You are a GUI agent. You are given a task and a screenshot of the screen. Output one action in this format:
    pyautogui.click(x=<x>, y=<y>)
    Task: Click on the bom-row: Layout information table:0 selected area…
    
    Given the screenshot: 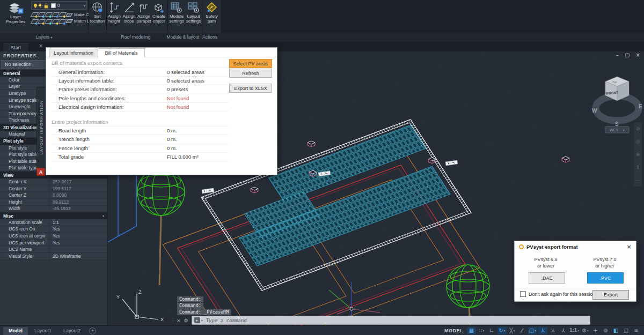 What is the action you would take?
    pyautogui.click(x=140, y=81)
    